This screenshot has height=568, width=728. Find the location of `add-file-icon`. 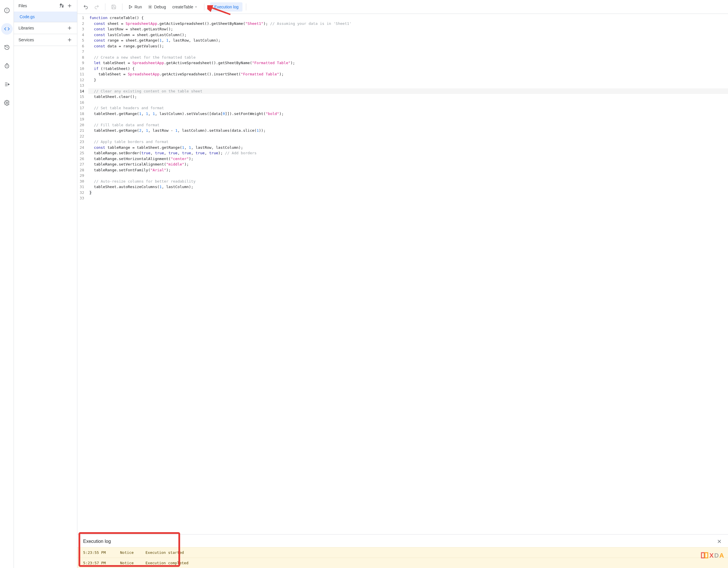

add-file-icon is located at coordinates (69, 6).